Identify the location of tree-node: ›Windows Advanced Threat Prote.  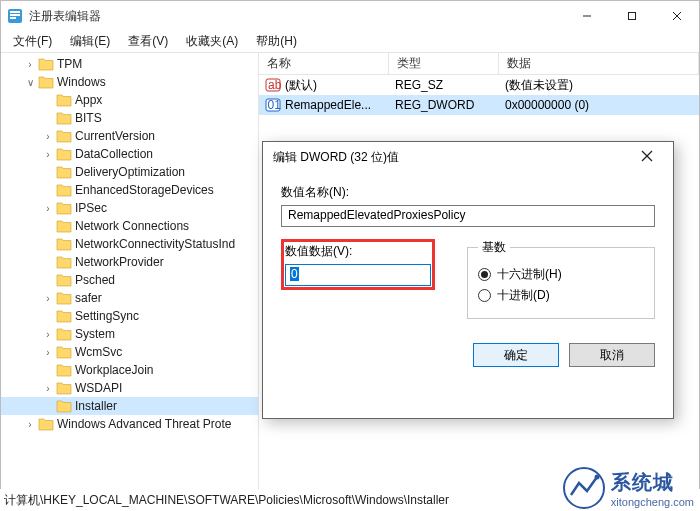
(130, 424).